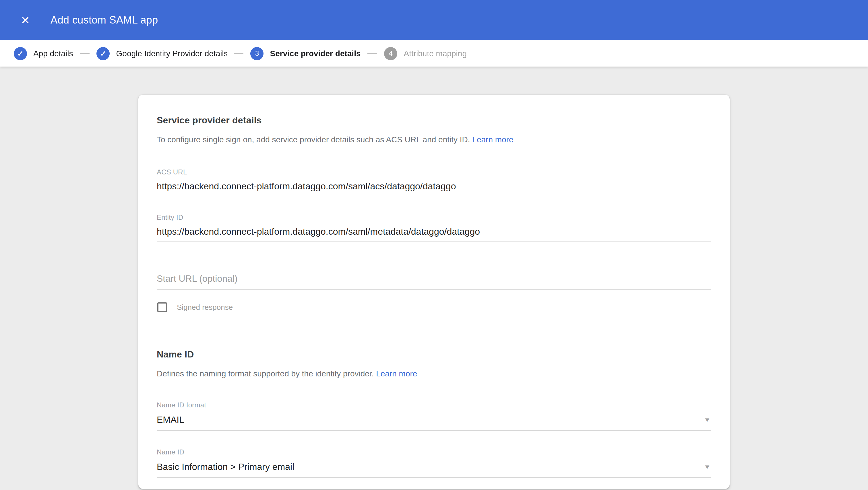 The image size is (868, 490). Describe the element at coordinates (43, 53) in the screenshot. I see `step-app-details: ✓ App details` at that location.